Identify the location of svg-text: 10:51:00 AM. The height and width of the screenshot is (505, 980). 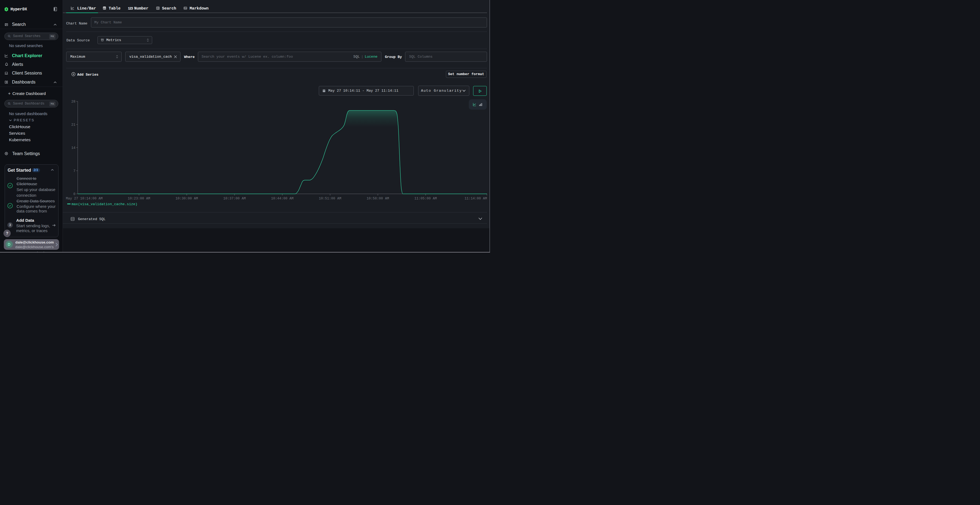
(330, 199).